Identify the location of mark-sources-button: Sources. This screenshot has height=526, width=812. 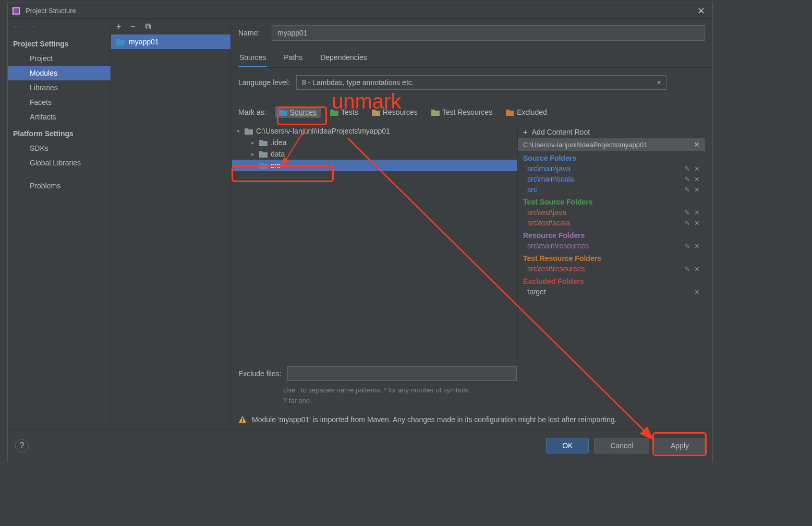
(298, 112).